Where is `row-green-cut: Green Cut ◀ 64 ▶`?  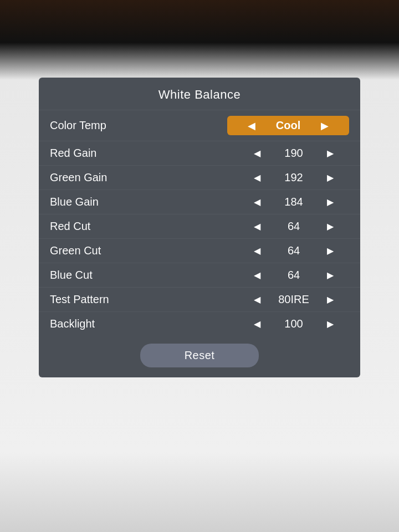 row-green-cut: Green Cut ◀ 64 ▶ is located at coordinates (200, 250).